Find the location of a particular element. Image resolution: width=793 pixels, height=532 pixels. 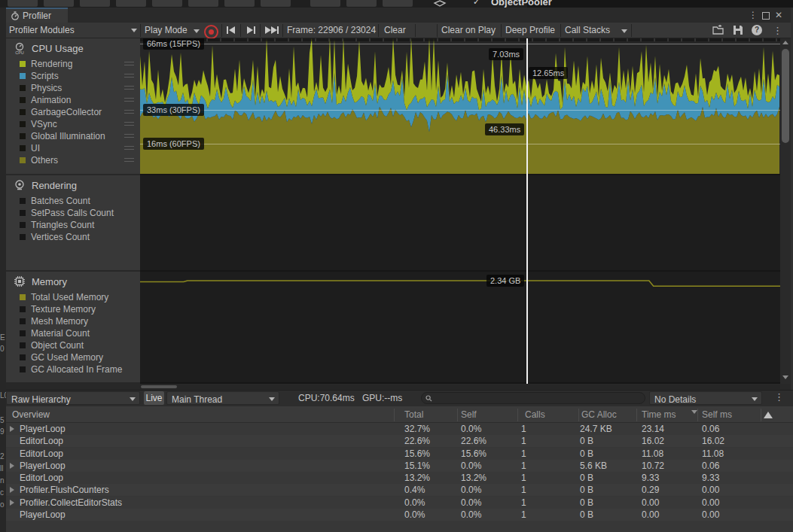

legend-item-ui: UI is located at coordinates (73, 148).